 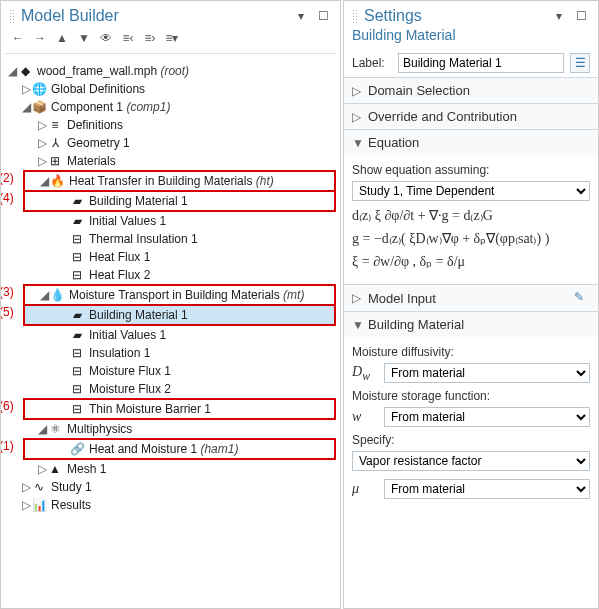 What do you see at coordinates (180, 315) in the screenshot?
I see `tree-mt-building-material: ▰ Building Material 1` at bounding box center [180, 315].